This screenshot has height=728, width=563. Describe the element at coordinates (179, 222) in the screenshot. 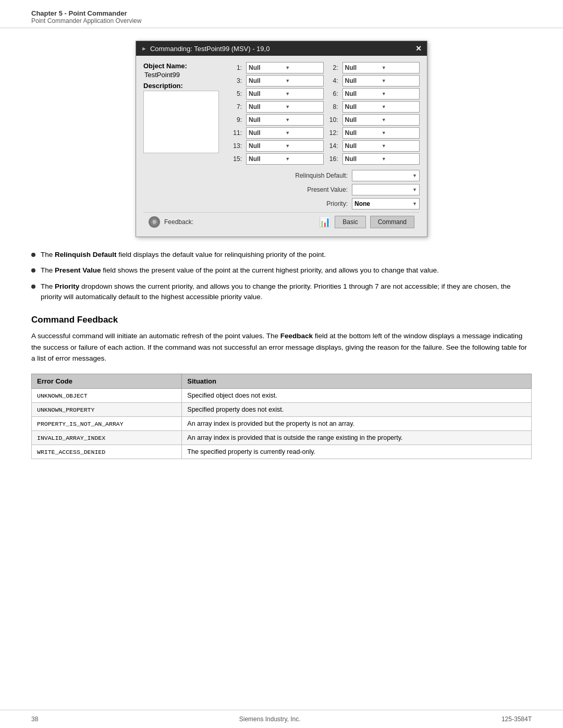

I see `feedback-label: Feedback:` at that location.